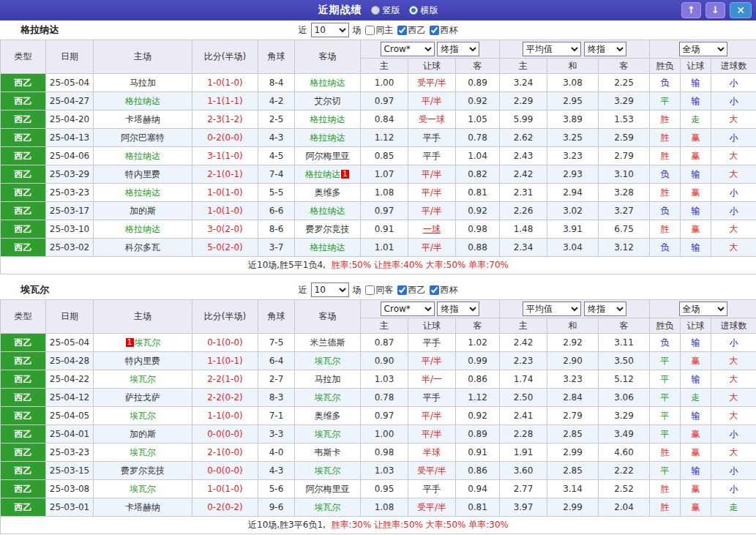 This screenshot has width=756, height=535. What do you see at coordinates (624, 174) in the screenshot?
I see `euro-away-odds: 3.10` at bounding box center [624, 174].